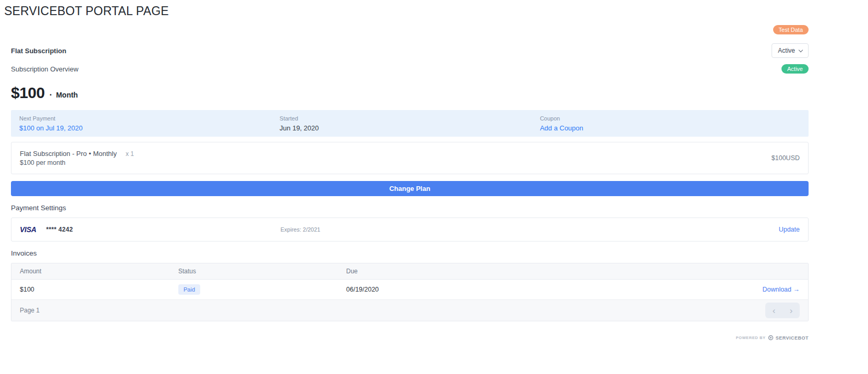  Describe the element at coordinates (130, 154) in the screenshot. I see `plan-quantity: x 1` at that location.